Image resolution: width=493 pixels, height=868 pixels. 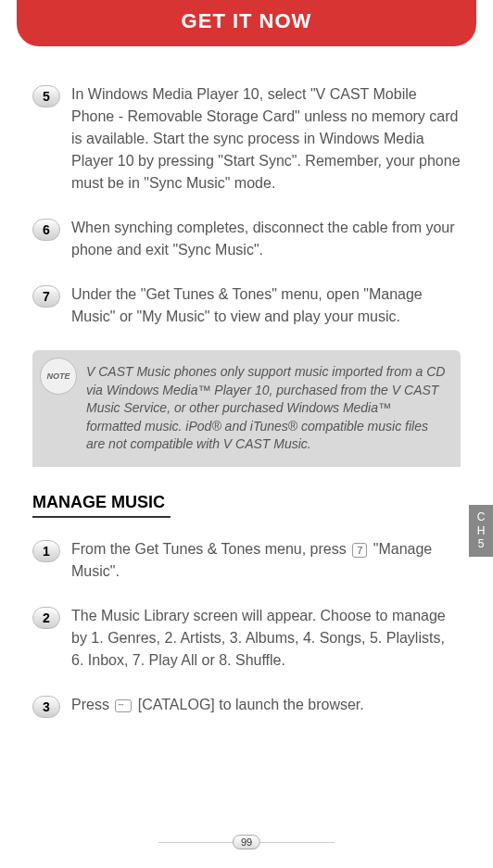 I want to click on step-item: 7 Under the "Get Tunes & Tones" menu, op…, so click(x=246, y=306).